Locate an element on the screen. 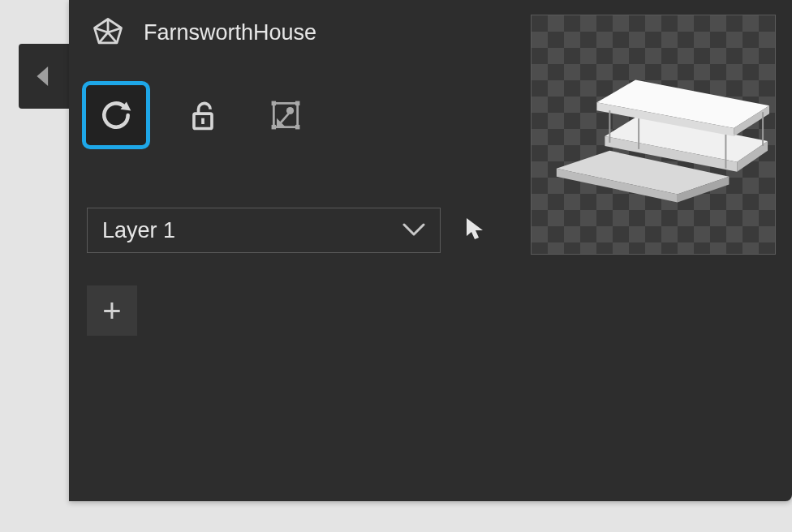  layer-selected-label: Layer 1 is located at coordinates (139, 230).